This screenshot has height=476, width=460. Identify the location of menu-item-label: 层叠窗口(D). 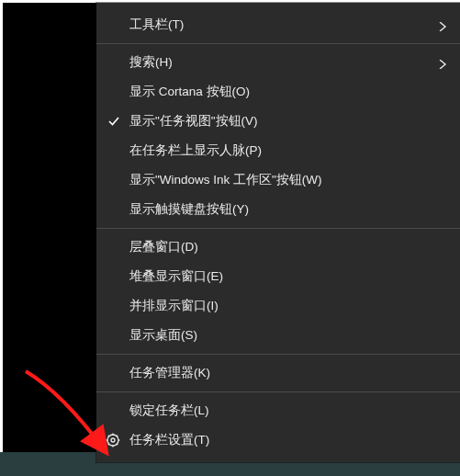
(163, 247).